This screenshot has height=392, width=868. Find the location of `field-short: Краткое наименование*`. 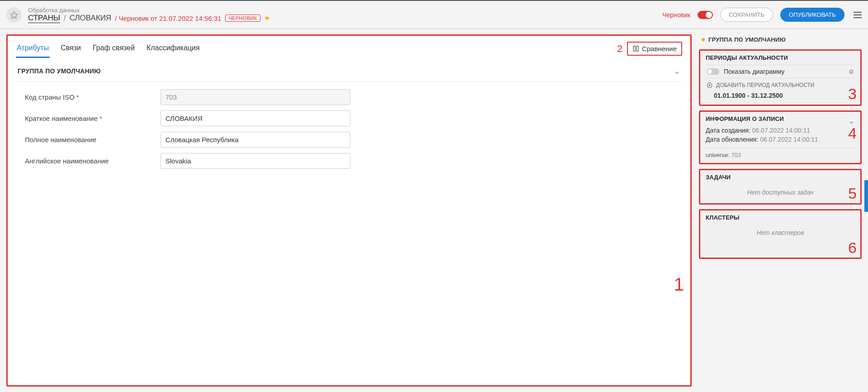

field-short: Краткое наименование* is located at coordinates (349, 119).